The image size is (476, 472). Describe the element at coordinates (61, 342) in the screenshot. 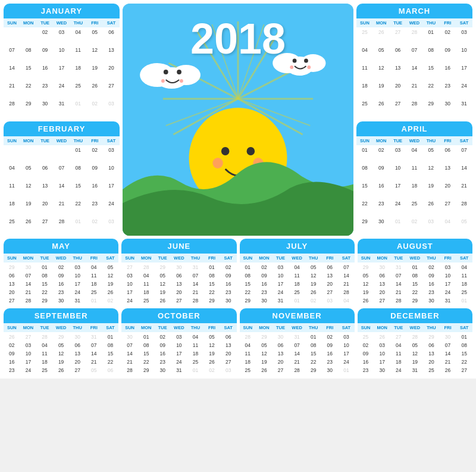

I see `september-card: SEPTEMBER SUNMONTUEWEDTHUFRISAT 26272829…` at that location.